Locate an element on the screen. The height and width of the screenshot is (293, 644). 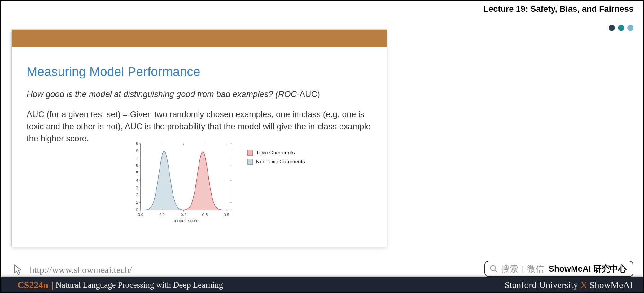
course-subtitle: Natural Language Processing with Deep Le… is located at coordinates (139, 285).